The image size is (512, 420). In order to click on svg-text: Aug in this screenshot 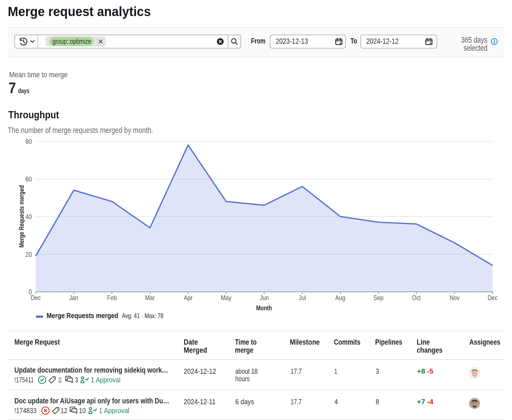, I will do `click(340, 298)`.